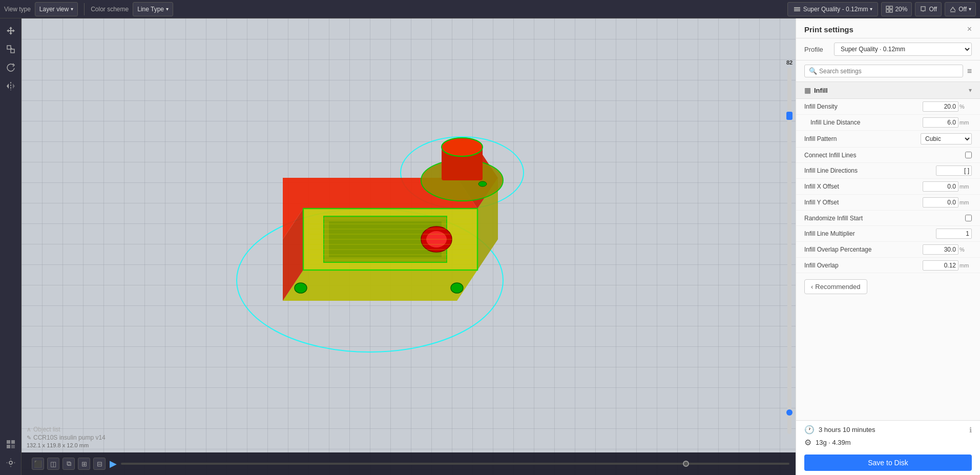  What do you see at coordinates (11, 86) in the screenshot?
I see `mirror-icon` at bounding box center [11, 86].